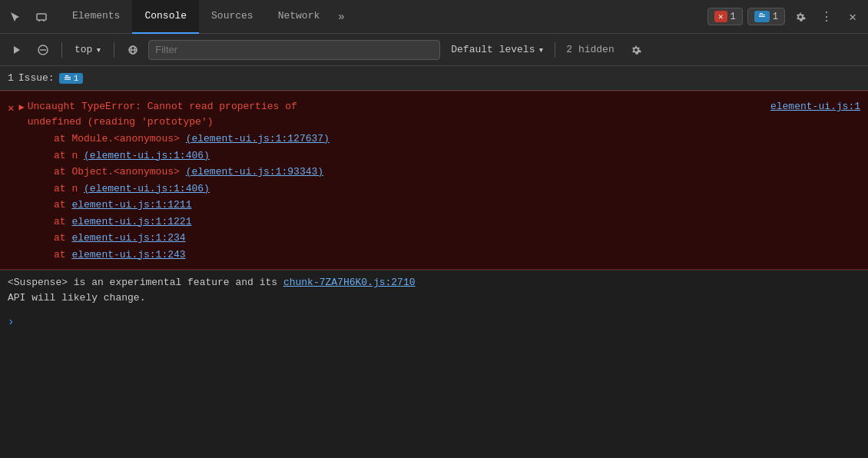 The image size is (868, 458). What do you see at coordinates (590, 49) in the screenshot?
I see `hidden-count: 2 hidden` at bounding box center [590, 49].